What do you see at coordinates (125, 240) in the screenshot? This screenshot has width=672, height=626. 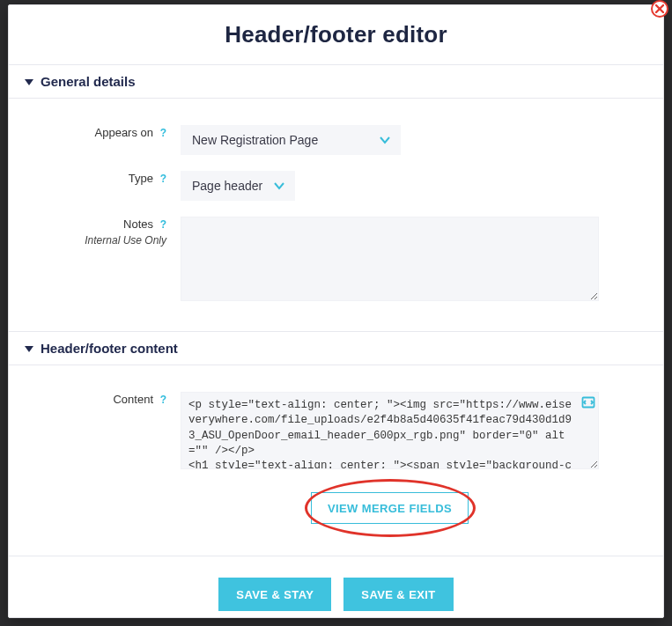 I see `label-notes-sub: Internal Use Only` at bounding box center [125, 240].